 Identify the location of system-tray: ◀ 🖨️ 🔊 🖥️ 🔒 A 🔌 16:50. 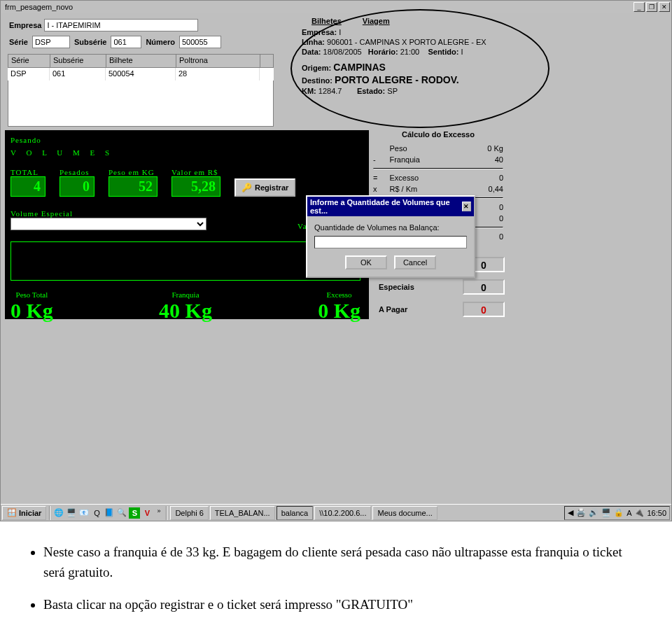
(617, 513).